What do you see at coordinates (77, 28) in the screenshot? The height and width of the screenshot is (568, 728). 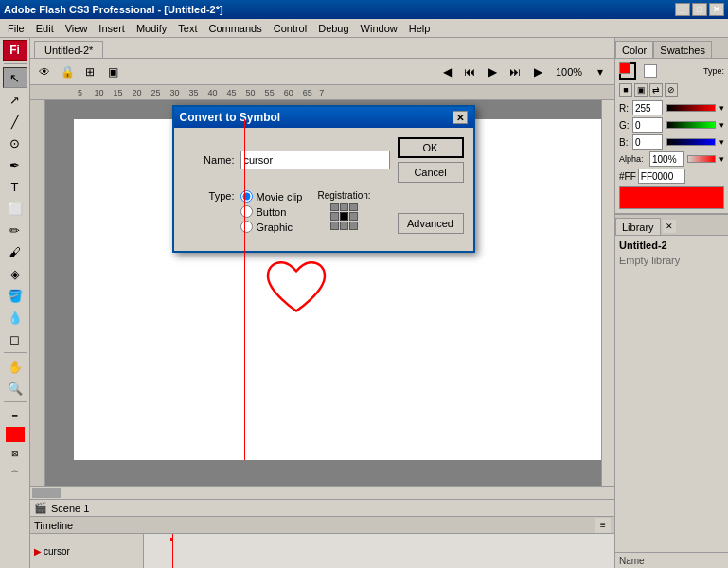 I see `menu-view: View` at bounding box center [77, 28].